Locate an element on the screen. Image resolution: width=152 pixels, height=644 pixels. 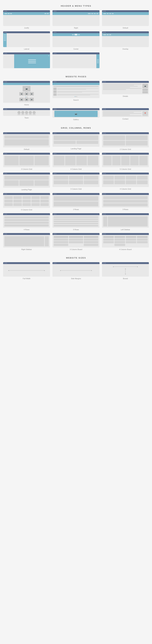
wireframe-boxed: ◄ ► ▲ ▼ Boxed is located at coordinates (125, 271).